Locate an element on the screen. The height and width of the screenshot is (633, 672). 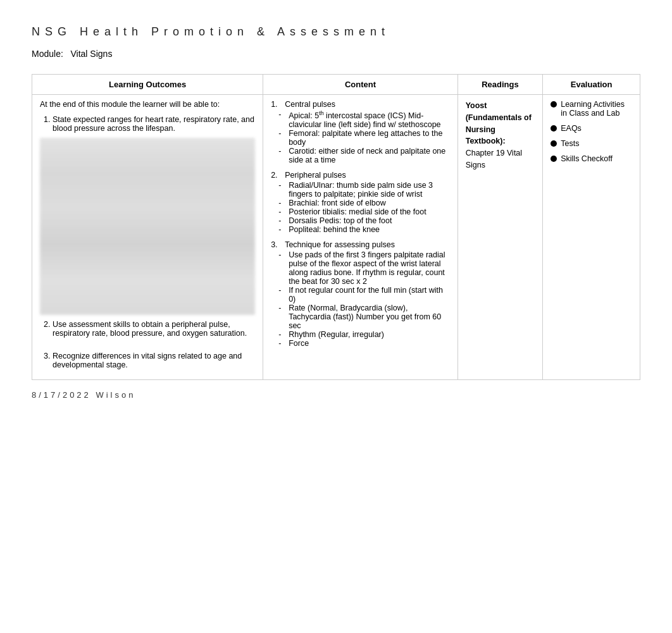
list-item: State expected ranges for heart rate, re… is located at coordinates (154, 124).